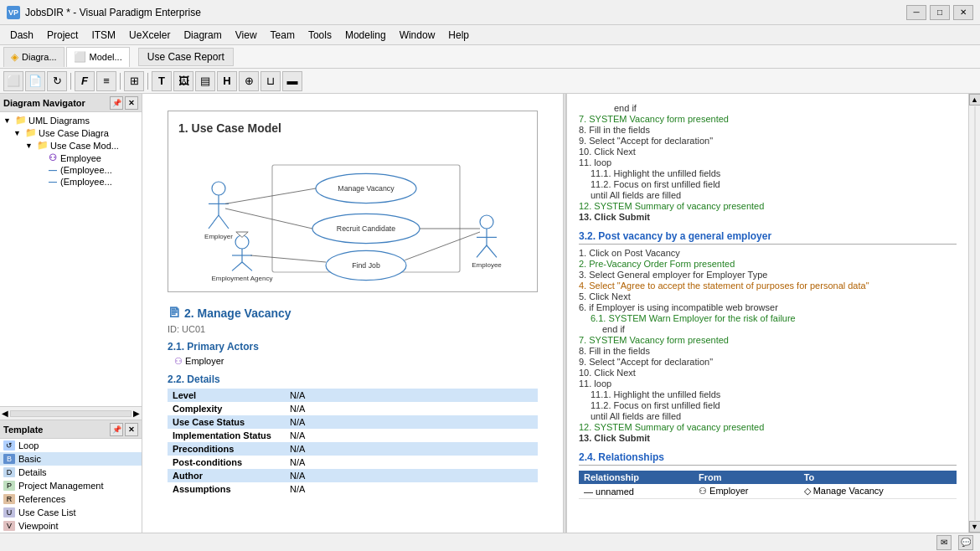 Image resolution: width=980 pixels, height=551 pixels. I want to click on minimize-button: ─, so click(916, 13).